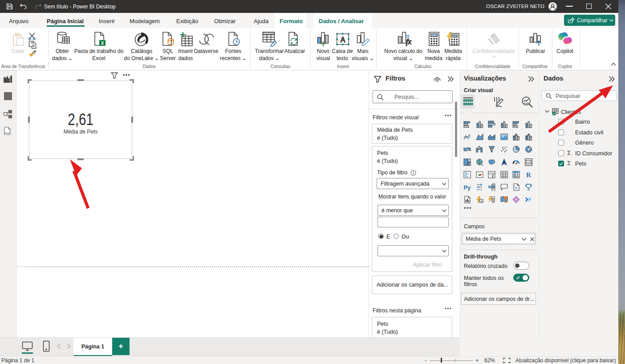 The width and height of the screenshot is (625, 364). Describe the element at coordinates (529, 175) in the screenshot. I see `svg-text: R` at that location.